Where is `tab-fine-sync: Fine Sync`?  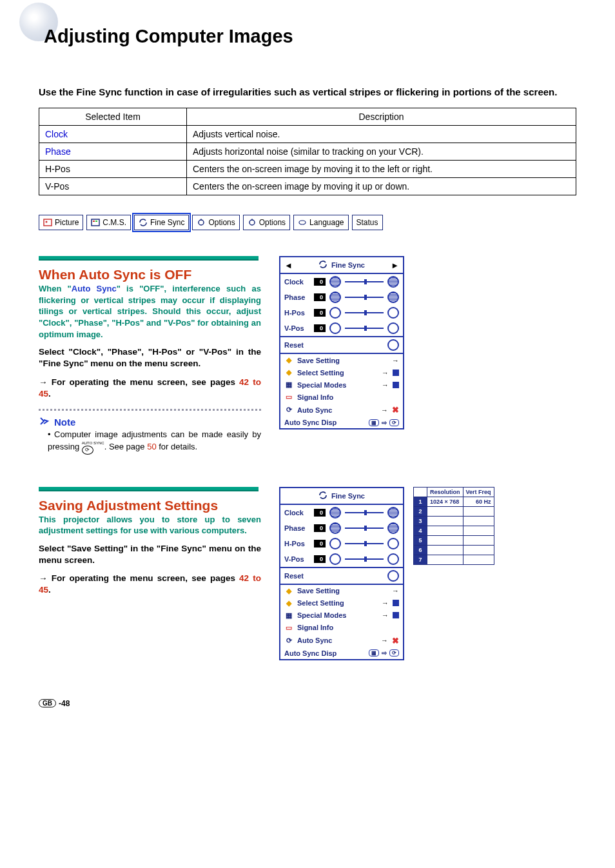 tab-fine-sync: Fine Sync is located at coordinates (161, 222).